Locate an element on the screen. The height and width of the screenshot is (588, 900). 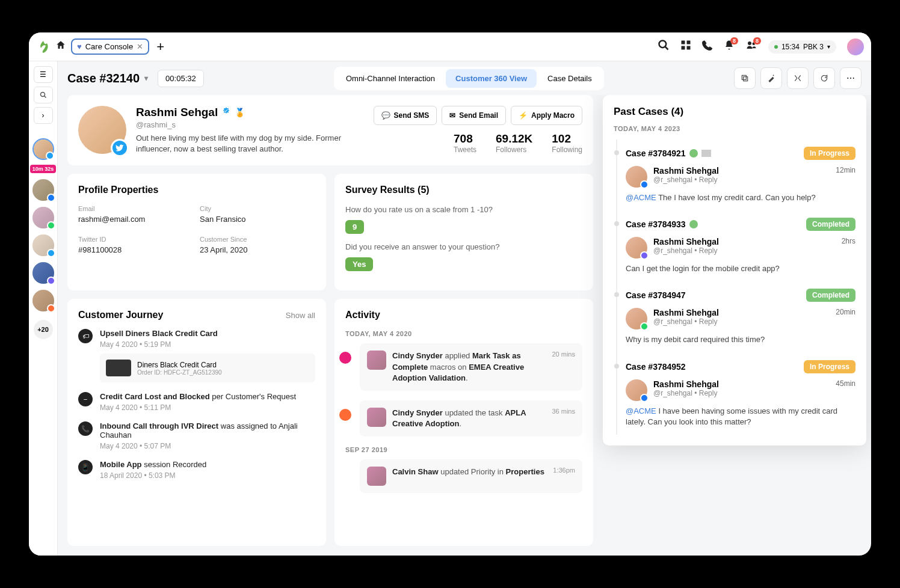
prop-email: rashmi@email.com is located at coordinates (136, 219).